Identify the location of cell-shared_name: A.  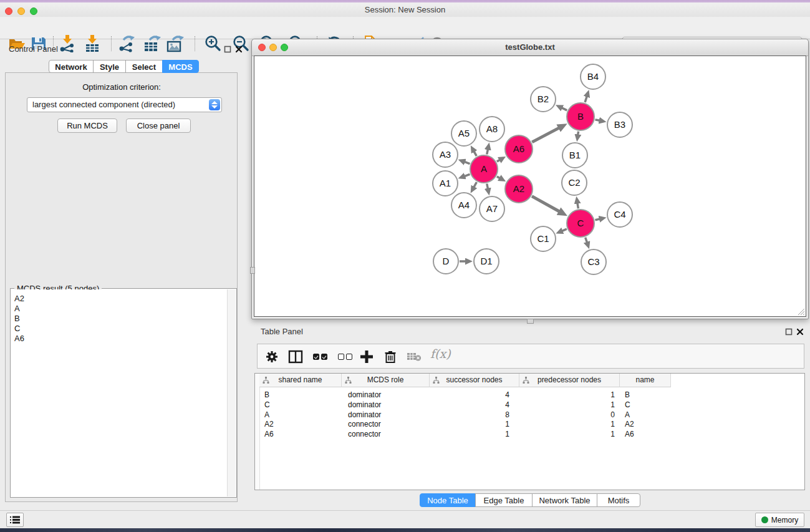
(301, 415).